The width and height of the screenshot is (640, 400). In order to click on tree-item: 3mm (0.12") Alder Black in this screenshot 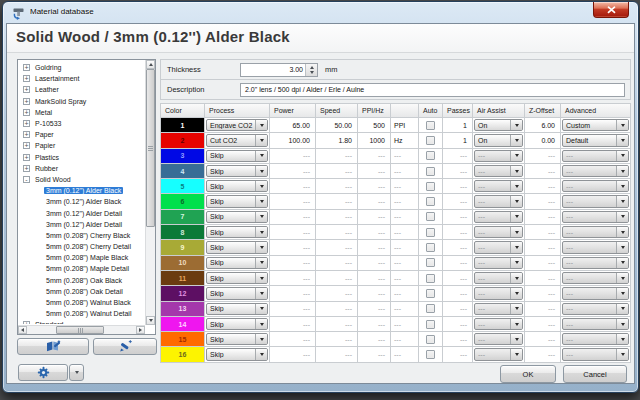, I will do `click(82, 190)`.